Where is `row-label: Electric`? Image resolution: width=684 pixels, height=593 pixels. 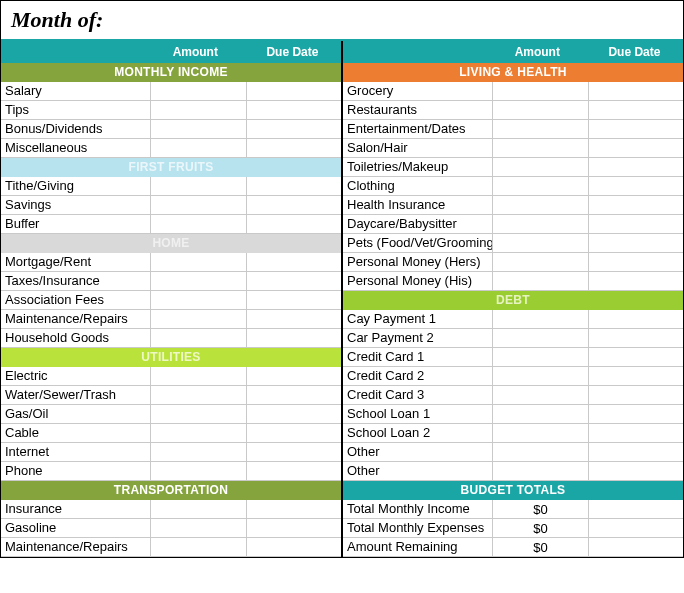 row-label: Electric is located at coordinates (76, 376).